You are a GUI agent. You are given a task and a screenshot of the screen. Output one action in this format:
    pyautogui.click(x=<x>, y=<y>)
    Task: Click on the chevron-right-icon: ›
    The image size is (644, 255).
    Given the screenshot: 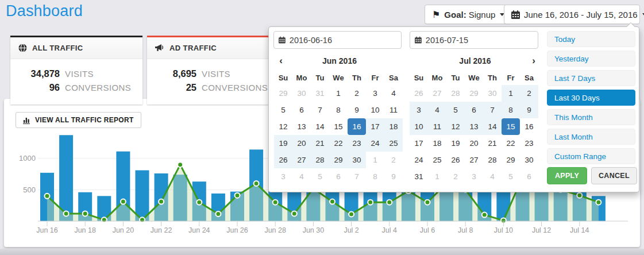 What is the action you would take?
    pyautogui.click(x=534, y=61)
    